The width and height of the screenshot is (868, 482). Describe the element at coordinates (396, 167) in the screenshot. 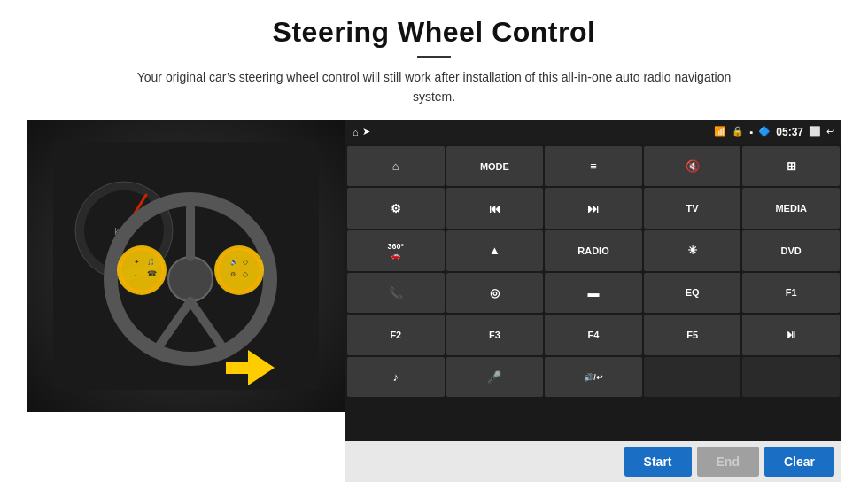

I see `btn-home: ⌂` at that location.